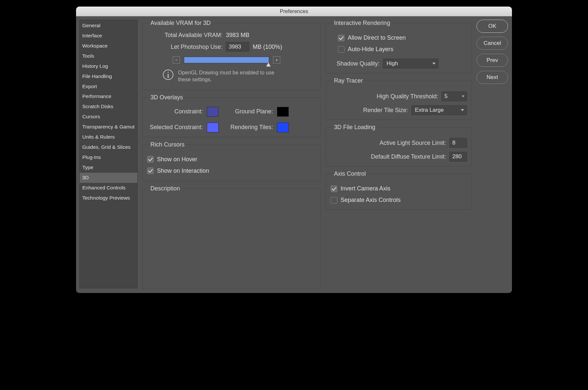  What do you see at coordinates (294, 11) in the screenshot?
I see `window-title: Preferences` at bounding box center [294, 11].